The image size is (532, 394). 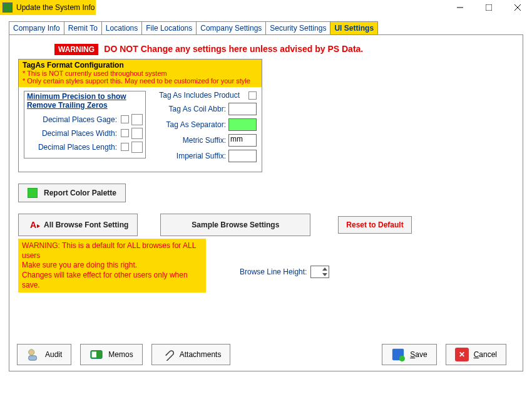 I want to click on tab-strip: Company Info Remit To Locations File Loc…, so click(x=270, y=28).